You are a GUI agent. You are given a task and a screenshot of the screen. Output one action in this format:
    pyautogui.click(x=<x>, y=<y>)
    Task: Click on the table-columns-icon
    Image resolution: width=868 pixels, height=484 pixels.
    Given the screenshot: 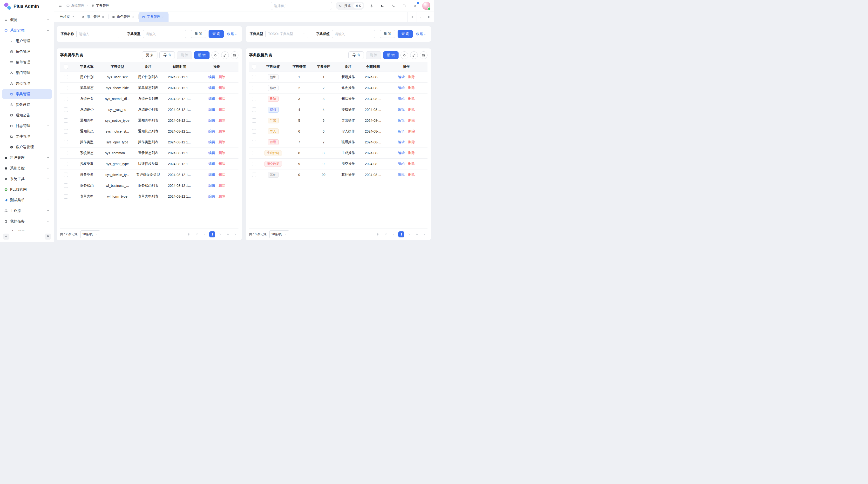 What is the action you would take?
    pyautogui.click(x=235, y=55)
    